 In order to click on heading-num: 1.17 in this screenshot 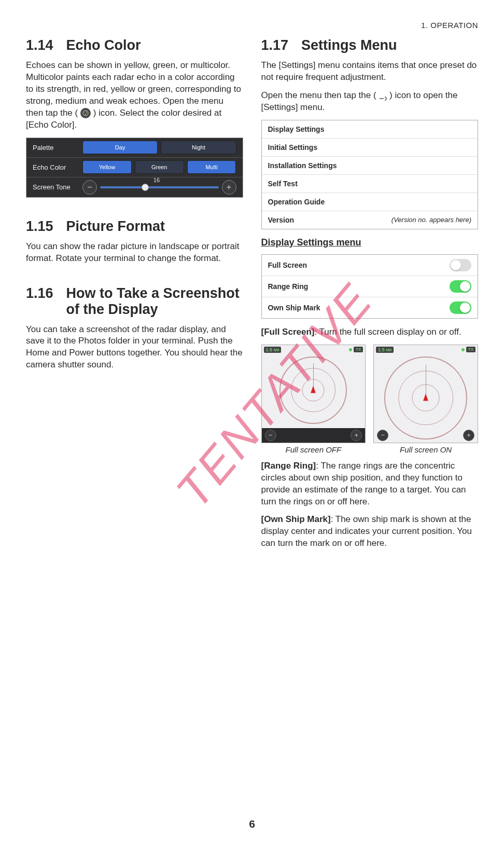, I will do `click(275, 46)`.